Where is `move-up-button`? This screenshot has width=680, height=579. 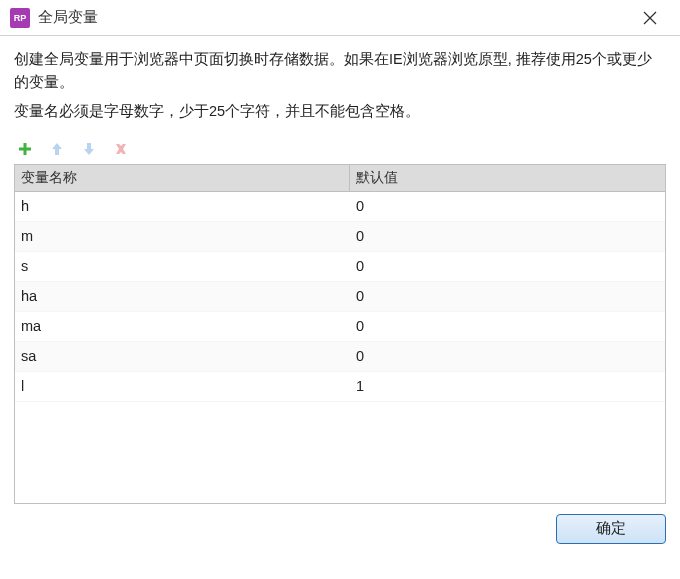 move-up-button is located at coordinates (57, 149).